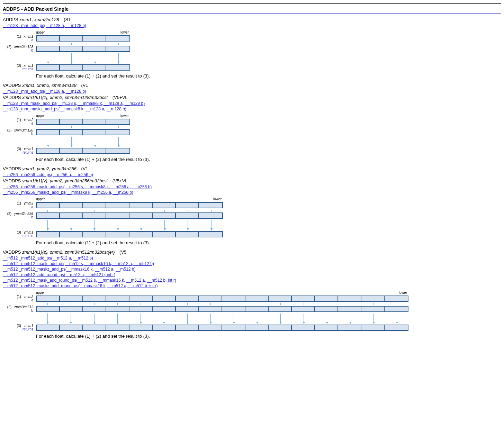  Describe the element at coordinates (19, 151) in the screenshot. I see `operand-label: (3)xmm1 returns` at that location.